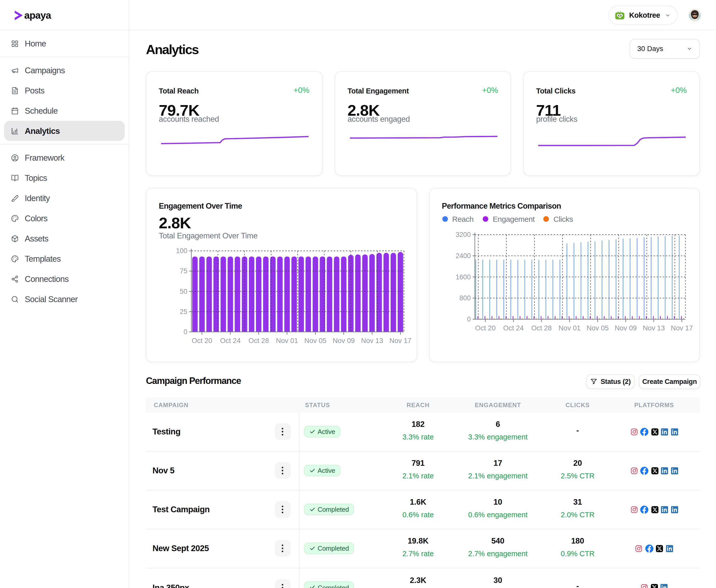 The height and width of the screenshot is (588, 716). Describe the element at coordinates (463, 235) in the screenshot. I see `svg-text: 3200` at that location.